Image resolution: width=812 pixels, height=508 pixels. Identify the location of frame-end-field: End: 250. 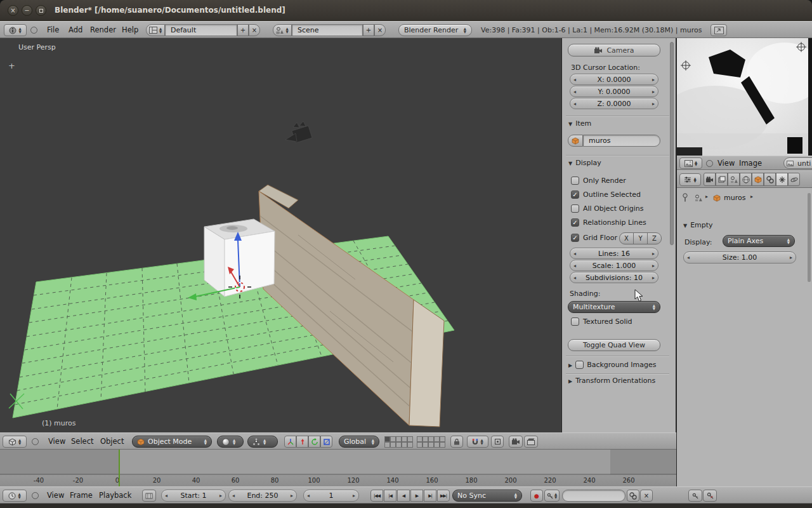
(263, 495).